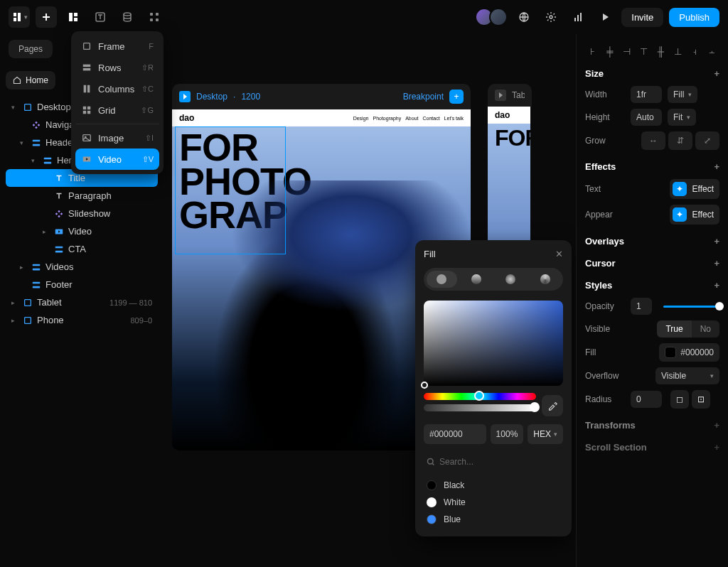 The image size is (728, 567). What do you see at coordinates (500, 95) in the screenshot?
I see `play-icon` at bounding box center [500, 95].